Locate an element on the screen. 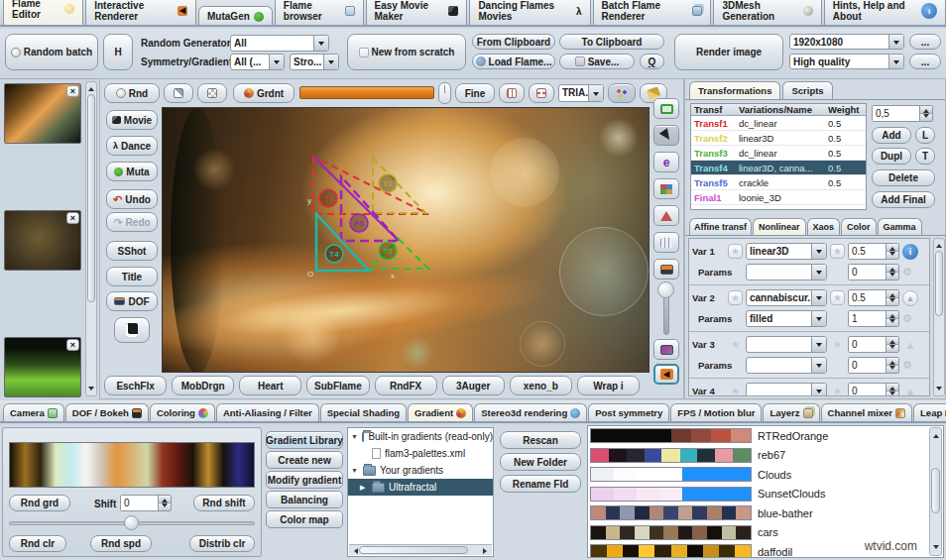 The width and height of the screenshot is (946, 560). tab-camera: Camera is located at coordinates (34, 412).